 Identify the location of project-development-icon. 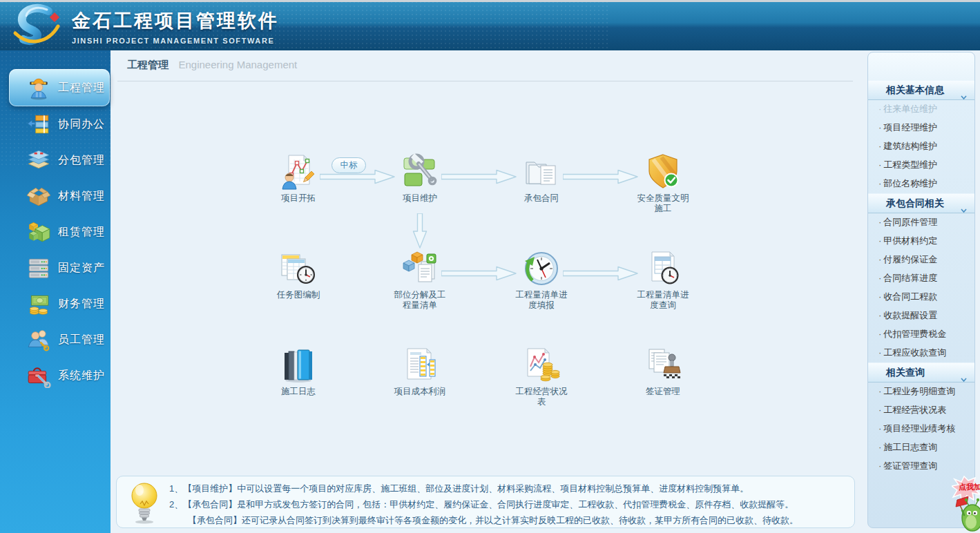
(298, 172).